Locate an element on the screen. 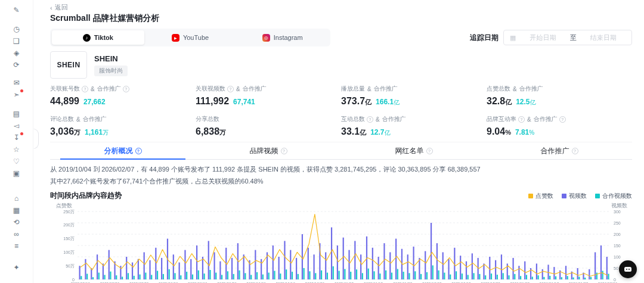 This screenshot has height=283, width=644. start-date-placeholder: 开始日期 is located at coordinates (543, 38).